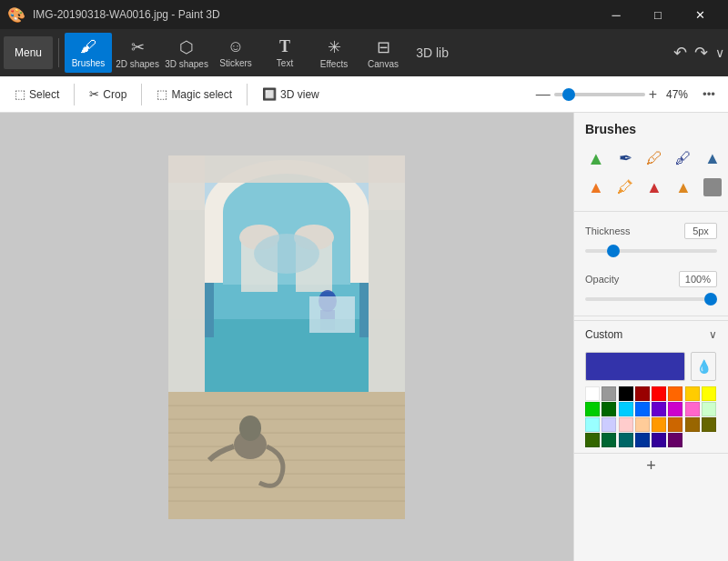 This screenshot has height=561, width=728. Describe the element at coordinates (600, 95) in the screenshot. I see `zoom-slider` at that location.